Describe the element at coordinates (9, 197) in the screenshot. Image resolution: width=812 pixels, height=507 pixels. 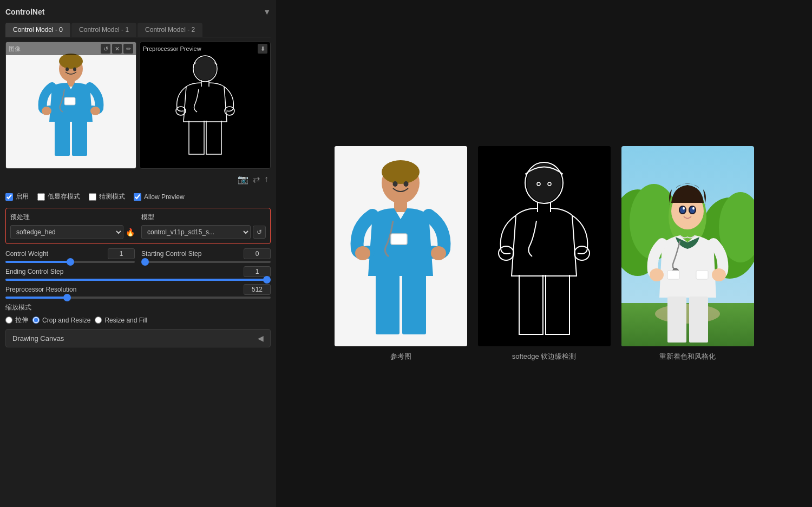
I see `enable-checkbox` at that location.